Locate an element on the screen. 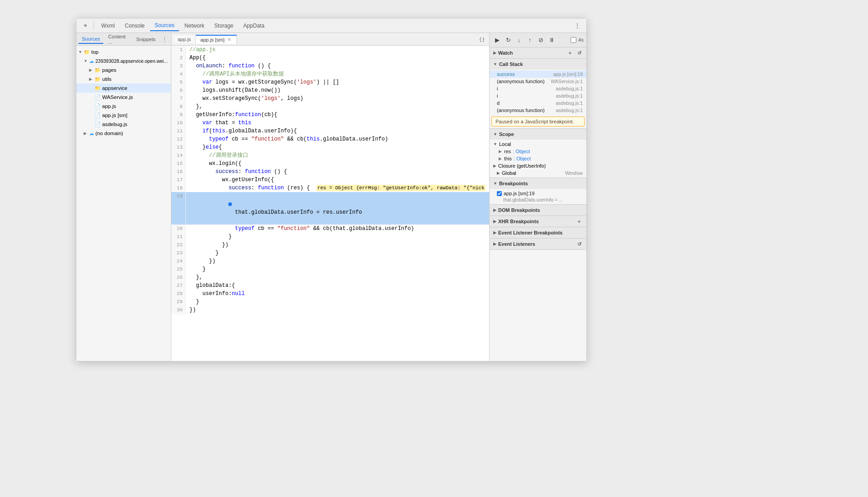 The height and width of the screenshot is (497, 868). line-num-22: 22 is located at coordinates (179, 245).